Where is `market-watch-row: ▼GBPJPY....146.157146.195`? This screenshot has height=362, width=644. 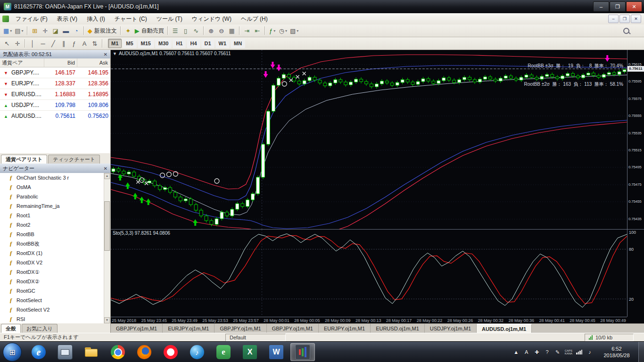 market-watch-row: ▼GBPJPY....146.157146.195 is located at coordinates (55, 73).